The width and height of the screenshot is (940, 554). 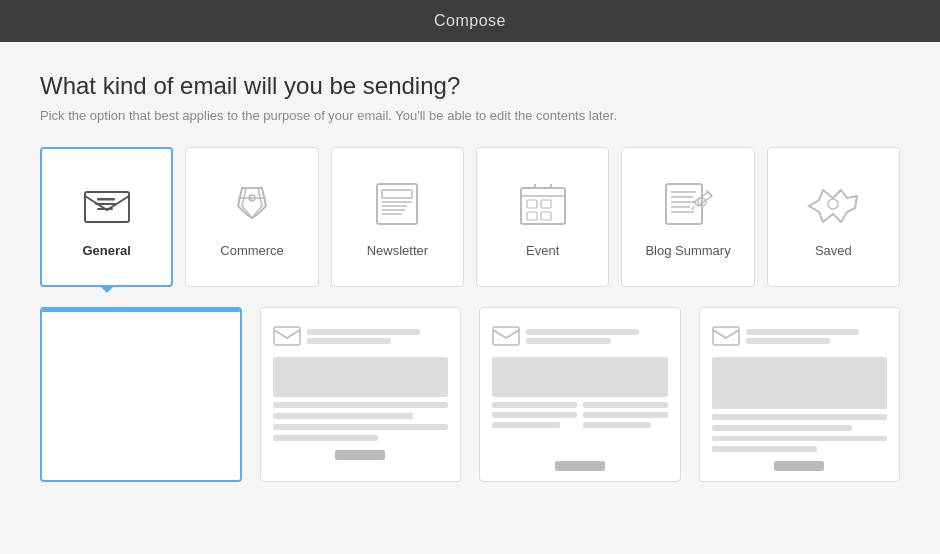 I want to click on general-icon, so click(x=107, y=204).